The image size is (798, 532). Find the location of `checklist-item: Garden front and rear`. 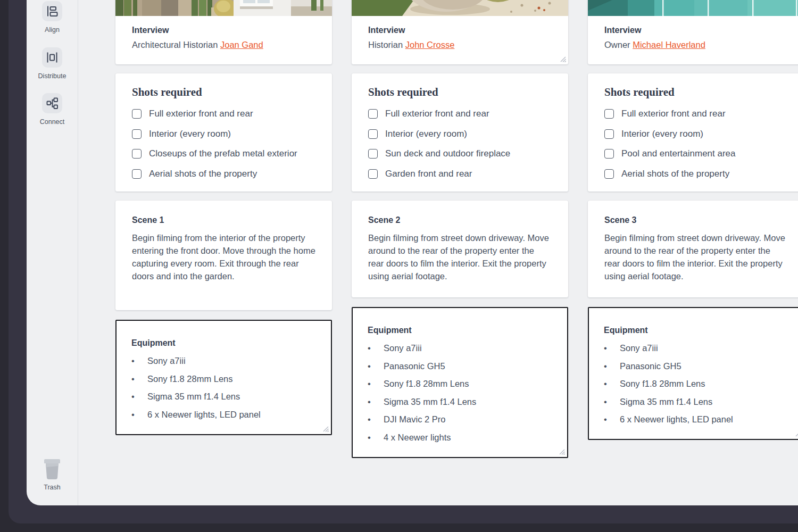

checklist-item: Garden front and rear is located at coordinates (460, 174).